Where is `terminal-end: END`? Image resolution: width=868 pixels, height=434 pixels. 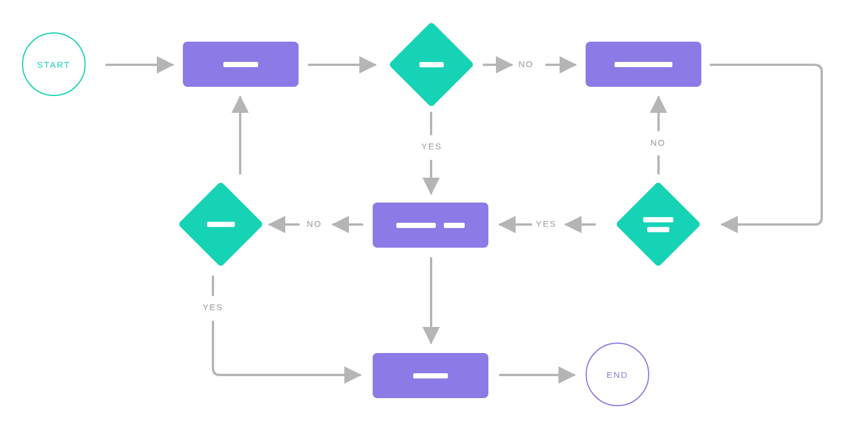 terminal-end: END is located at coordinates (617, 374).